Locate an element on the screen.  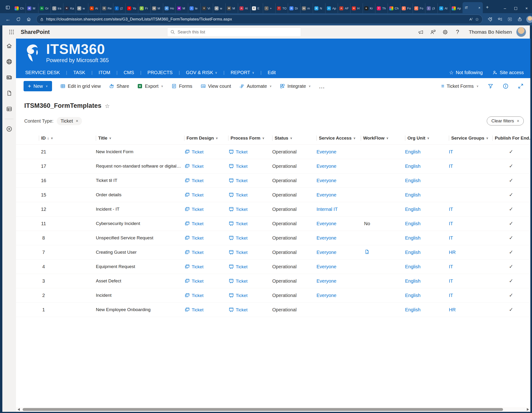
refresh-button is located at coordinates (19, 19).